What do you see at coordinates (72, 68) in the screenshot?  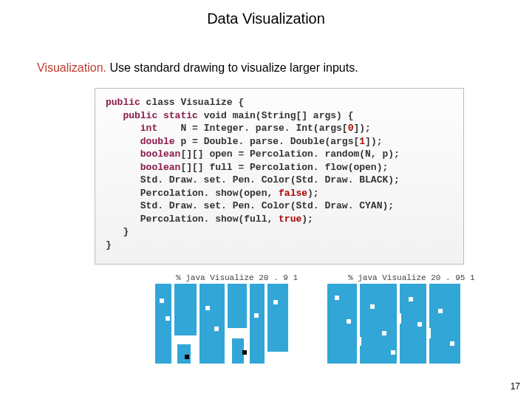 I see `highlighted-word: Visualization.` at bounding box center [72, 68].